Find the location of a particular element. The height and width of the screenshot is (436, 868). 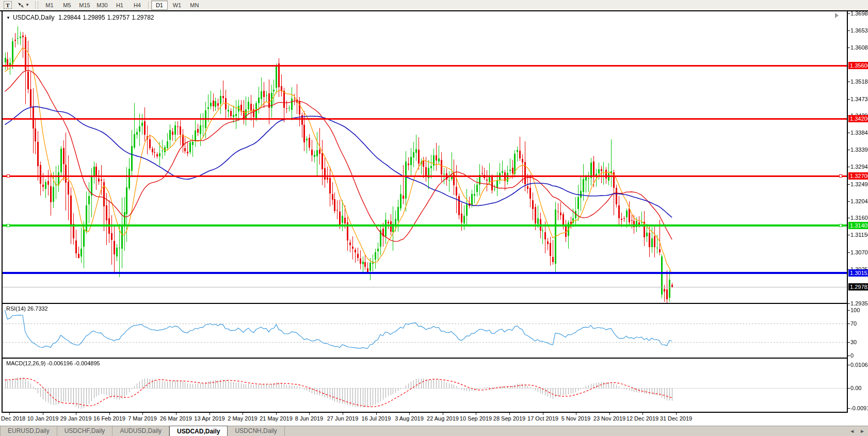

rsi-tick-label: 30 is located at coordinates (854, 342).